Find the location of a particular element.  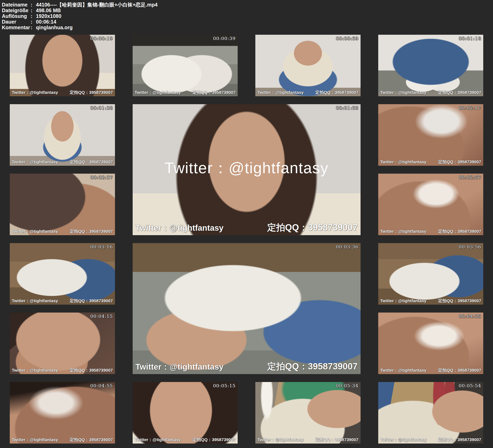

frame-timestamp: 00:03:36 is located at coordinates (347, 247).